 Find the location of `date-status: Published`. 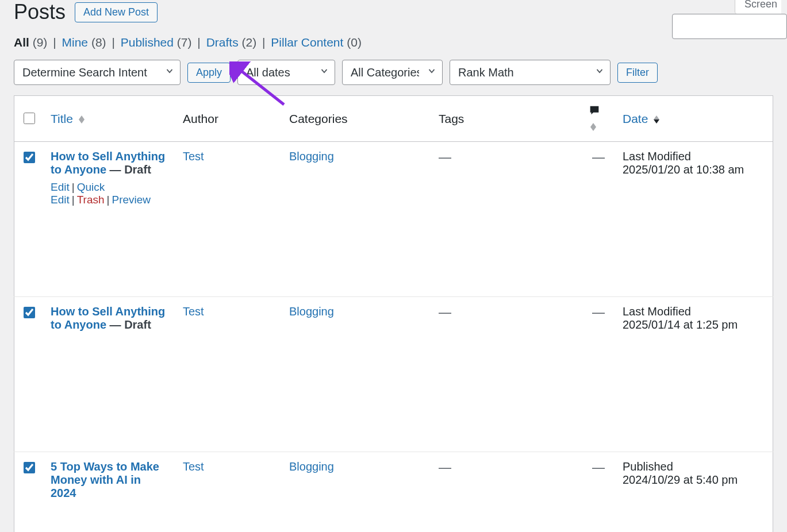

date-status: Published is located at coordinates (694, 467).